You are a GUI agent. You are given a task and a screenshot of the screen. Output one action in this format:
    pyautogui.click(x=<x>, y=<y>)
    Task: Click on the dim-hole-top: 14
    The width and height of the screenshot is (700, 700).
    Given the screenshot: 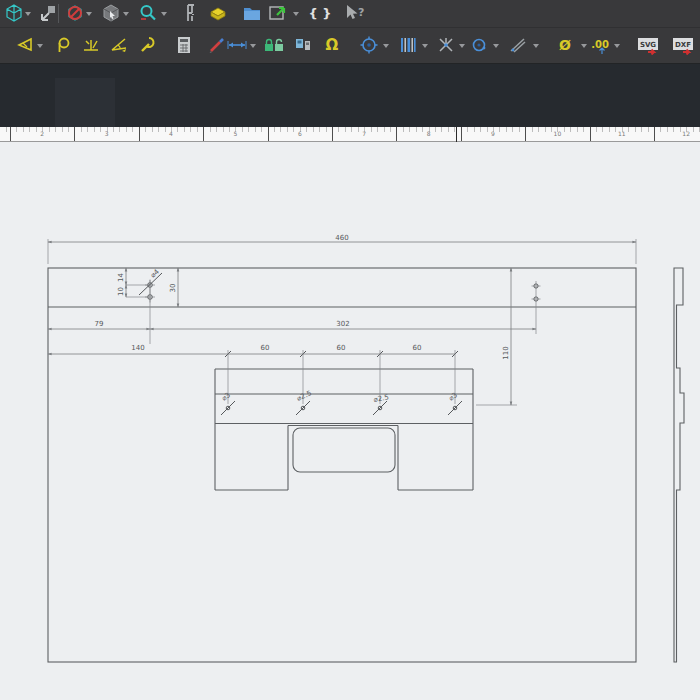 What is the action you would take?
    pyautogui.click(x=121, y=278)
    